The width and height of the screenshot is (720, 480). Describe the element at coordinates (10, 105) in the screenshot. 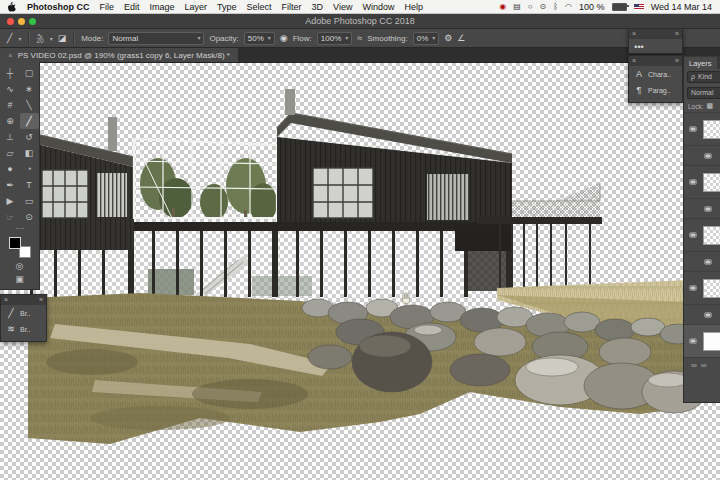

I see `crop-tool: #` at that location.